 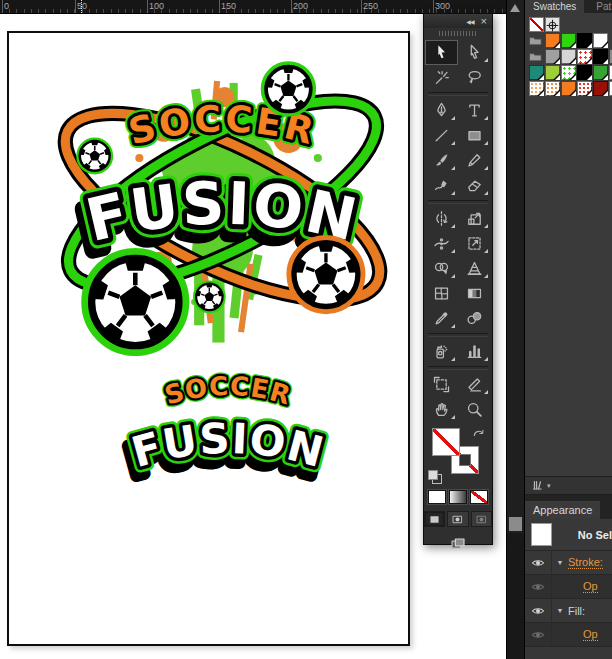 I want to click on swatch-libraries-icon, so click(x=538, y=486).